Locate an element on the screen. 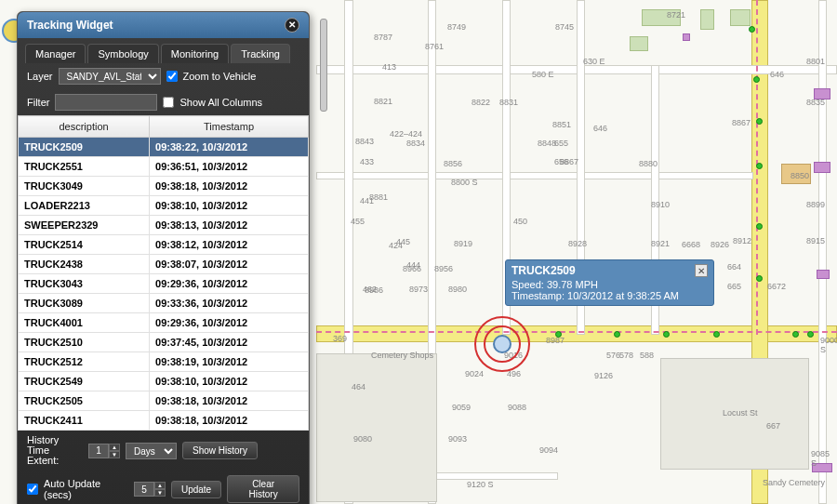  map-label: 630 E is located at coordinates (594, 61).